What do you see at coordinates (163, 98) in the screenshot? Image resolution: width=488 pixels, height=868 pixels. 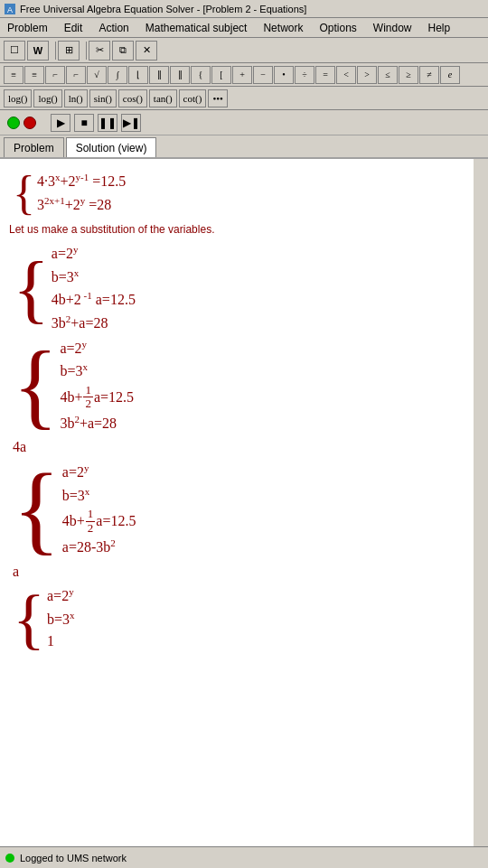 I see `tan-btn: tan()` at bounding box center [163, 98].